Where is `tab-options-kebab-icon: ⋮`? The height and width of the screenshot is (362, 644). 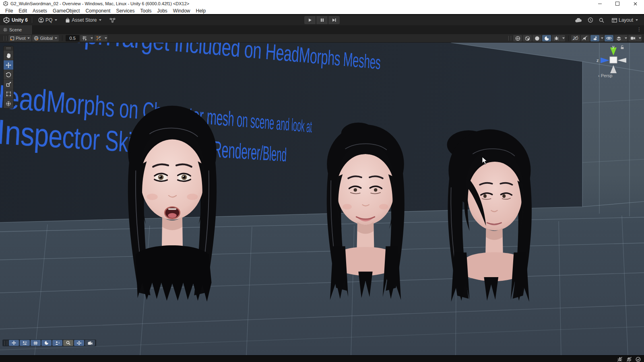
tab-options-kebab-icon: ⋮ is located at coordinates (639, 29).